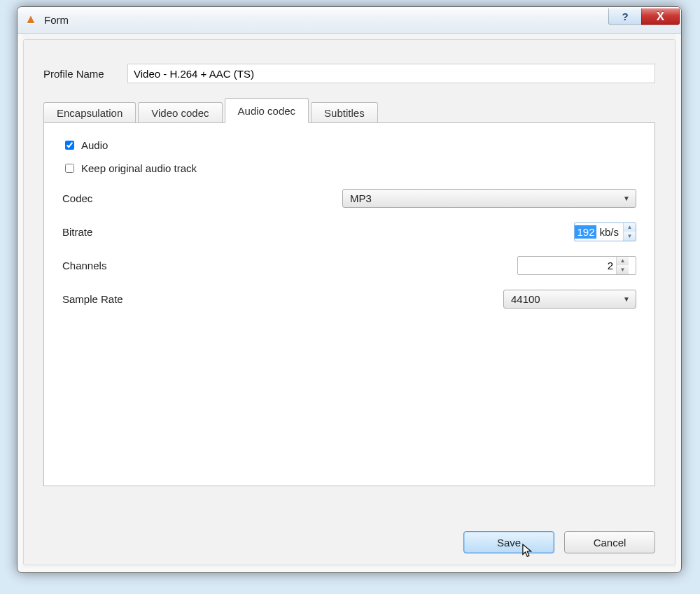 The image size is (700, 594). What do you see at coordinates (509, 543) in the screenshot?
I see `save-button-label: Save` at bounding box center [509, 543].